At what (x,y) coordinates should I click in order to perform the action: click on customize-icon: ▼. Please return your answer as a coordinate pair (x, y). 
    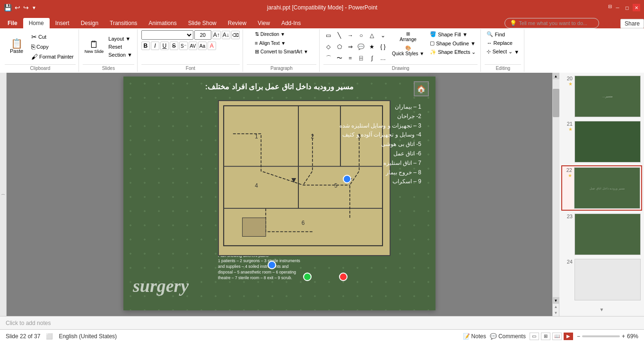
    Looking at the image, I should click on (34, 8).